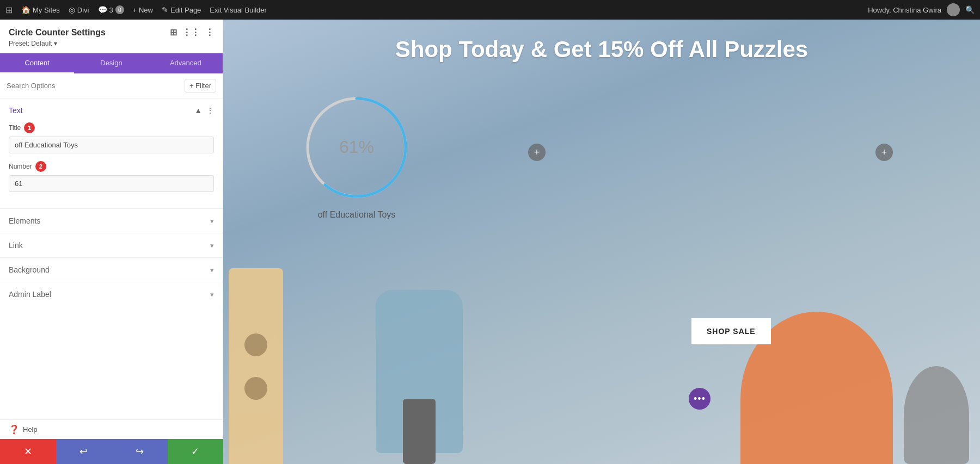  I want to click on new-item-menu: + New, so click(143, 10).